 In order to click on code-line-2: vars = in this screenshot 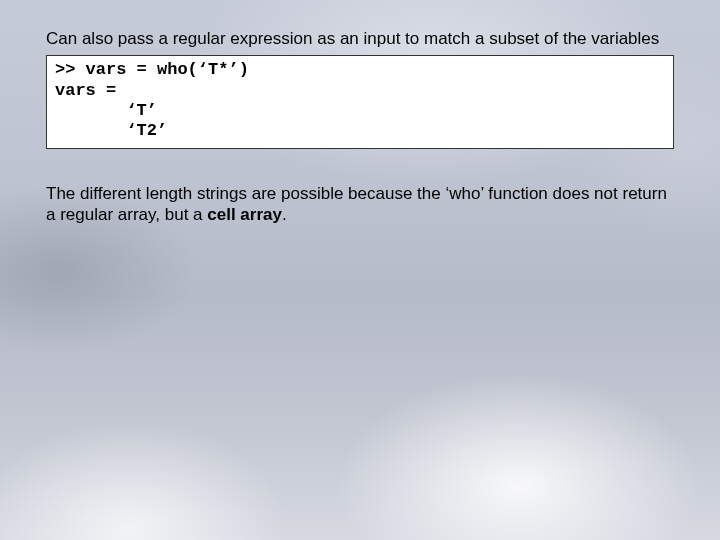, I will do `click(86, 90)`.